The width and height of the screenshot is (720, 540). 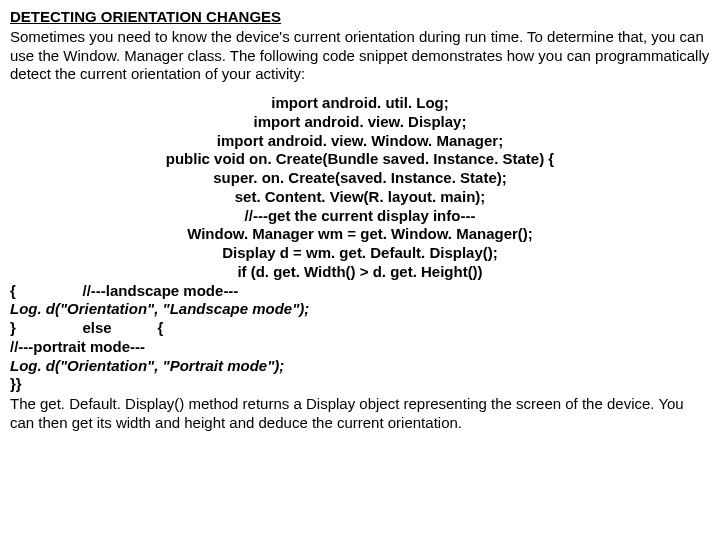 I want to click on code-line: public void on. Create(Bundle saved. Ins…, so click(x=360, y=160).